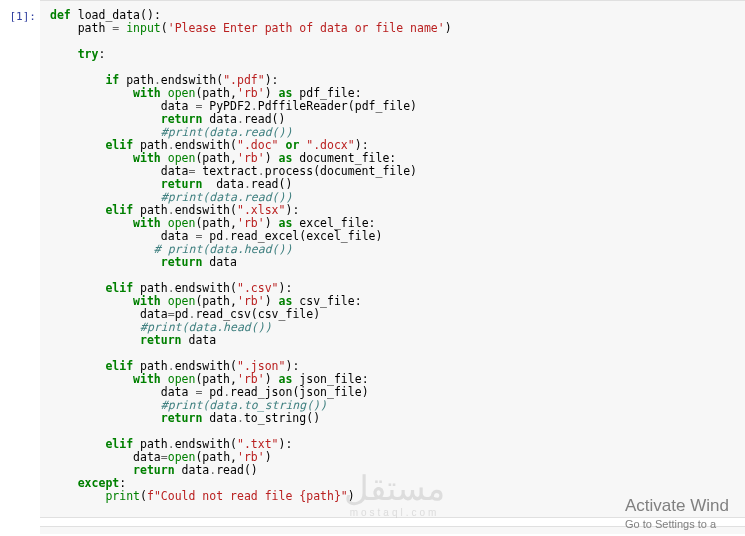 The height and width of the screenshot is (536, 745). Describe the element at coordinates (20, 12) in the screenshot. I see `input-prompt: [1]:` at that location.